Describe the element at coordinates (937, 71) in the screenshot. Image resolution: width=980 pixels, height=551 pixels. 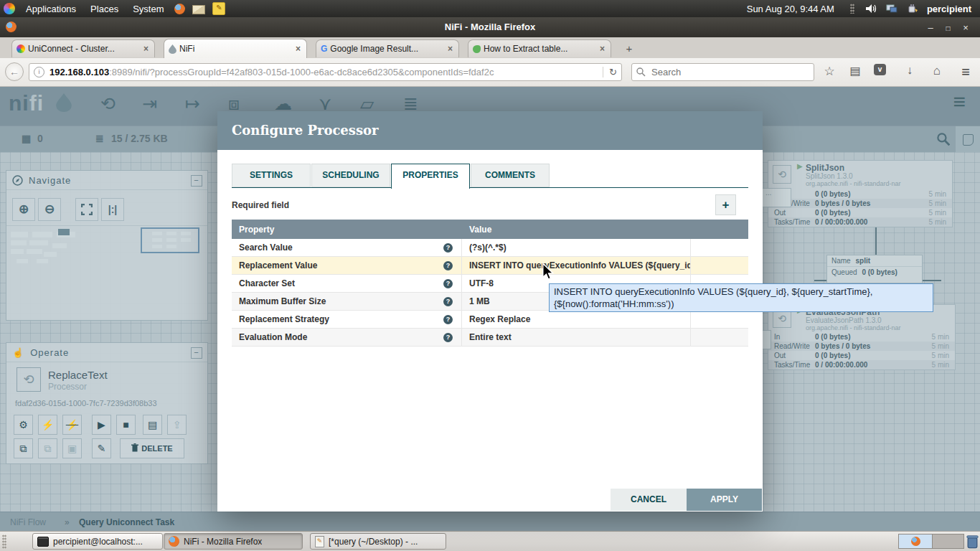
I see `home-icon: ⌂` at that location.